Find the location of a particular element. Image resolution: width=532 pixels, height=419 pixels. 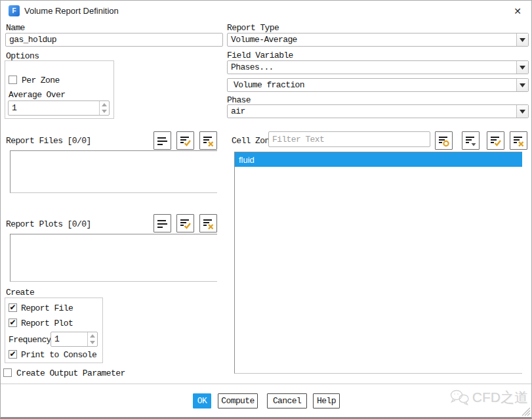

per-zone-label: Per Zone is located at coordinates (41, 80).